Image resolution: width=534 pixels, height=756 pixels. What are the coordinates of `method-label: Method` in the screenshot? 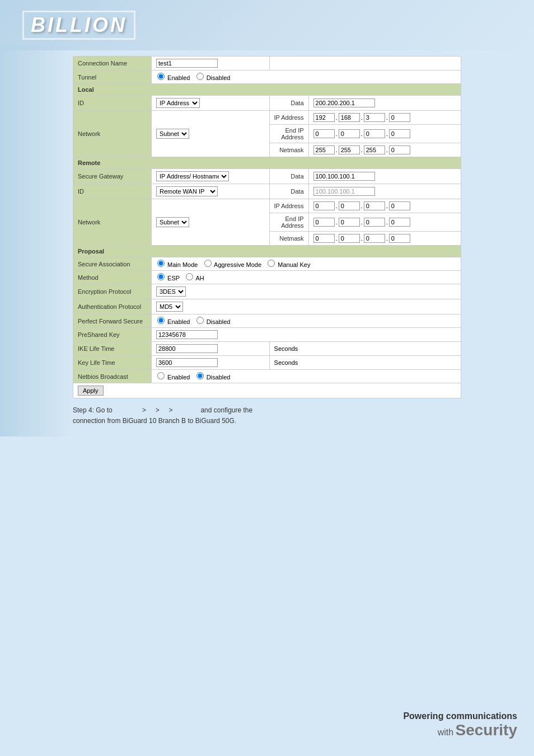 It's located at (113, 278).